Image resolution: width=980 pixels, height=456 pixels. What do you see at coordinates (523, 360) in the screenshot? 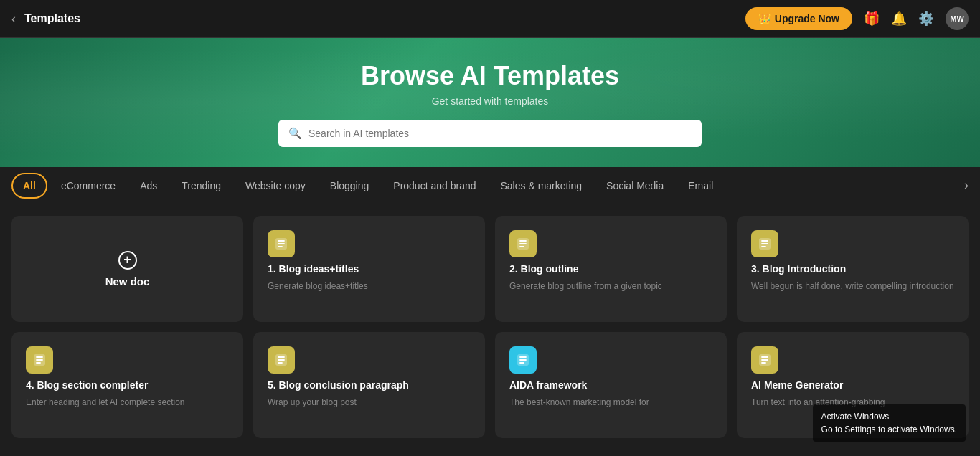
I see `card-icon-aida-framework` at bounding box center [523, 360].